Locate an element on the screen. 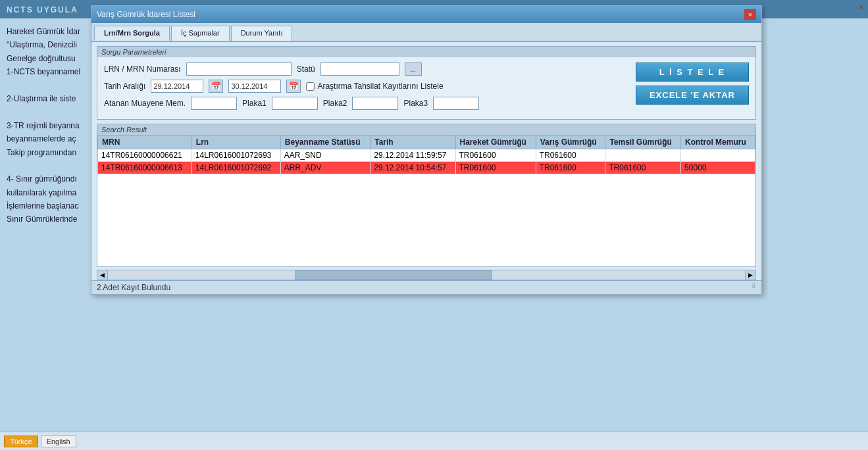 This screenshot has height=450, width=868. col-temsil: Temsil Gümrüğü is located at coordinates (644, 142).